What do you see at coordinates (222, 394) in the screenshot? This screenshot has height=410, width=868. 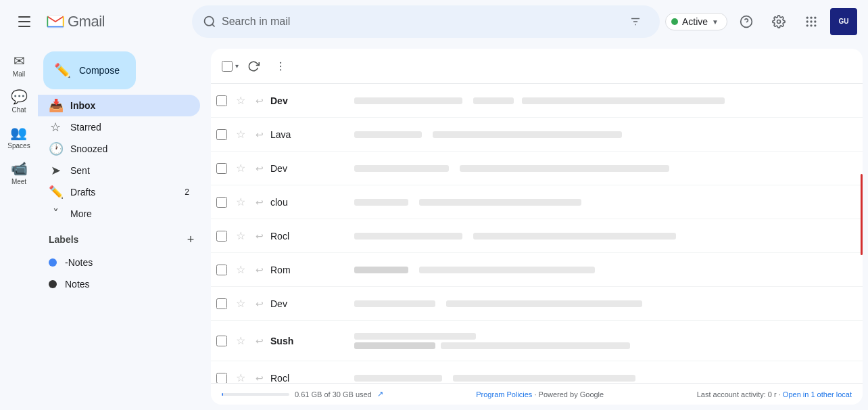 I see `storage-bar-fill` at bounding box center [222, 394].